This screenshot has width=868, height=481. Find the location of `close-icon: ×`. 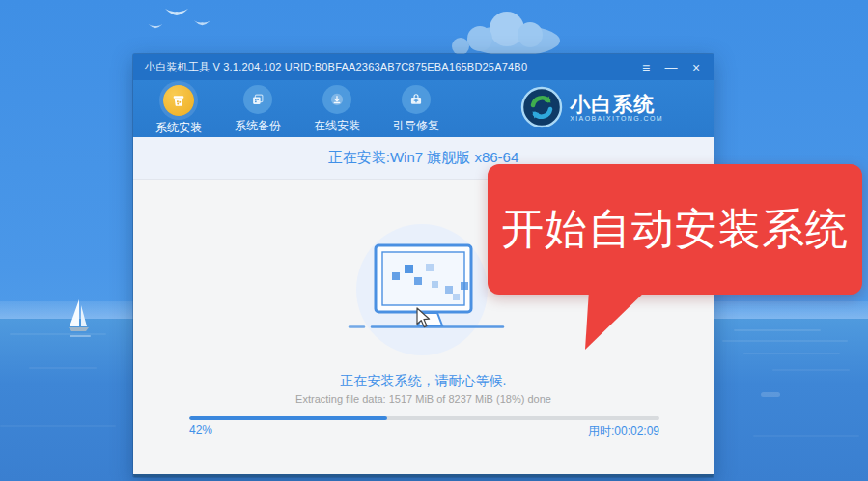

close-icon: × is located at coordinates (696, 68).